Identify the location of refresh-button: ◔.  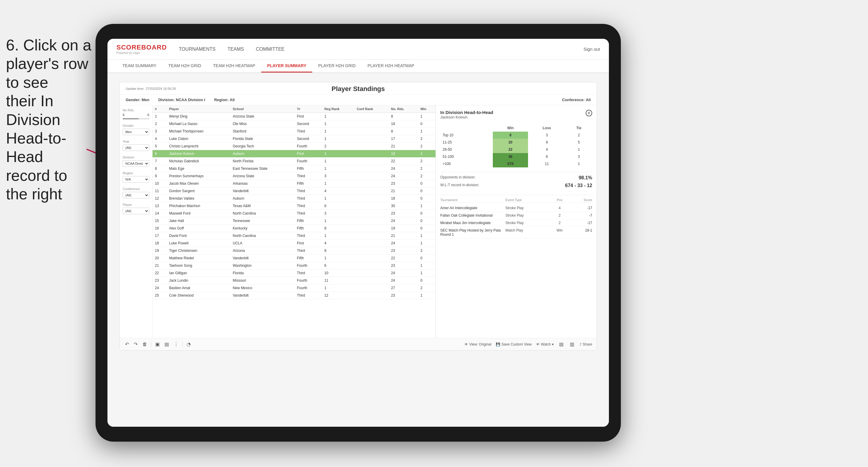
(189, 344).